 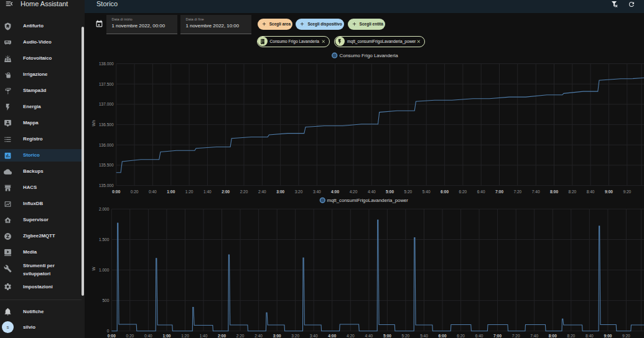 What do you see at coordinates (95, 268) in the screenshot?
I see `svg-text: W` at bounding box center [95, 268].